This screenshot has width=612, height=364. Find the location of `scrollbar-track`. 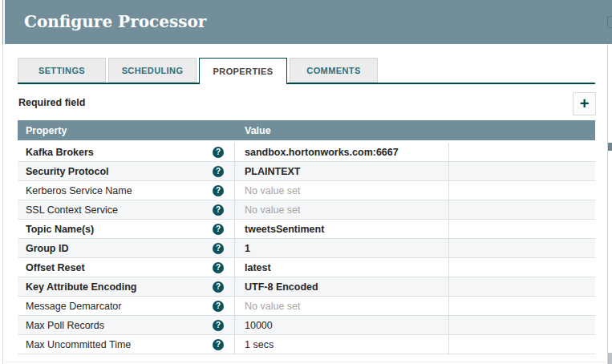

scrollbar-track is located at coordinates (608, 204).